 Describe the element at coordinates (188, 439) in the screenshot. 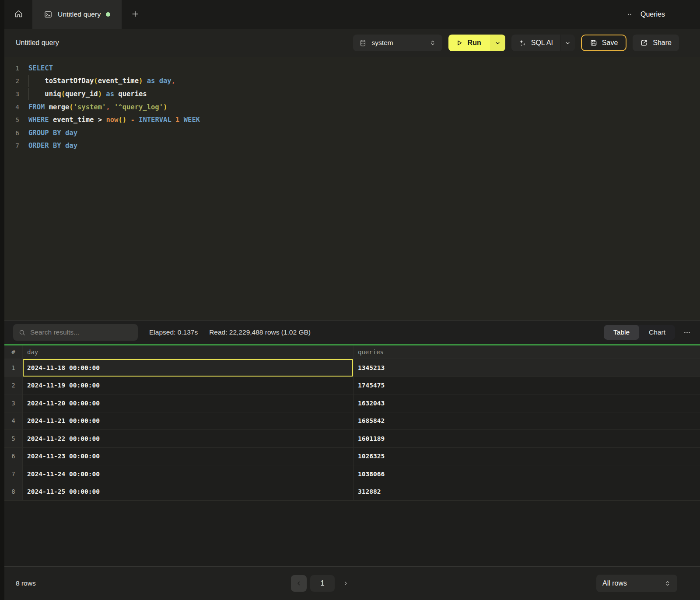

I see `day-cell: 2024-11-22 00:00:00` at that location.